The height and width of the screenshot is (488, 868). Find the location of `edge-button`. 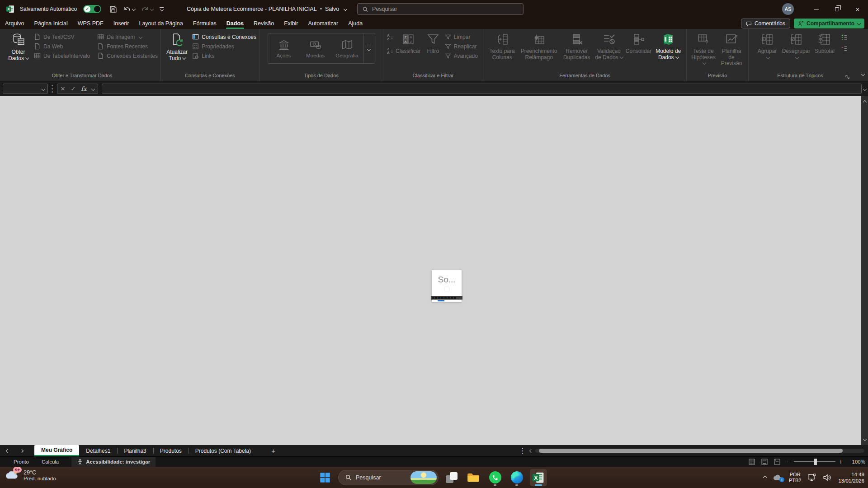

edge-button is located at coordinates (517, 478).